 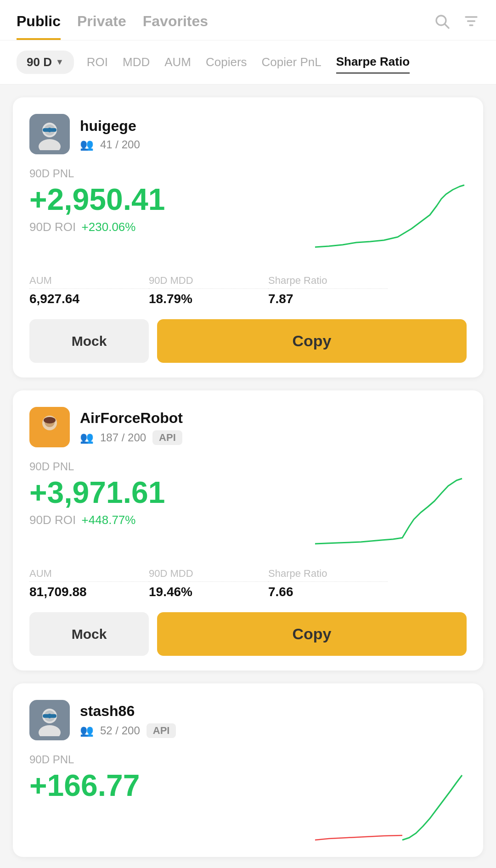 I want to click on filter-copier-pnl: Copier PnL, so click(x=292, y=62).